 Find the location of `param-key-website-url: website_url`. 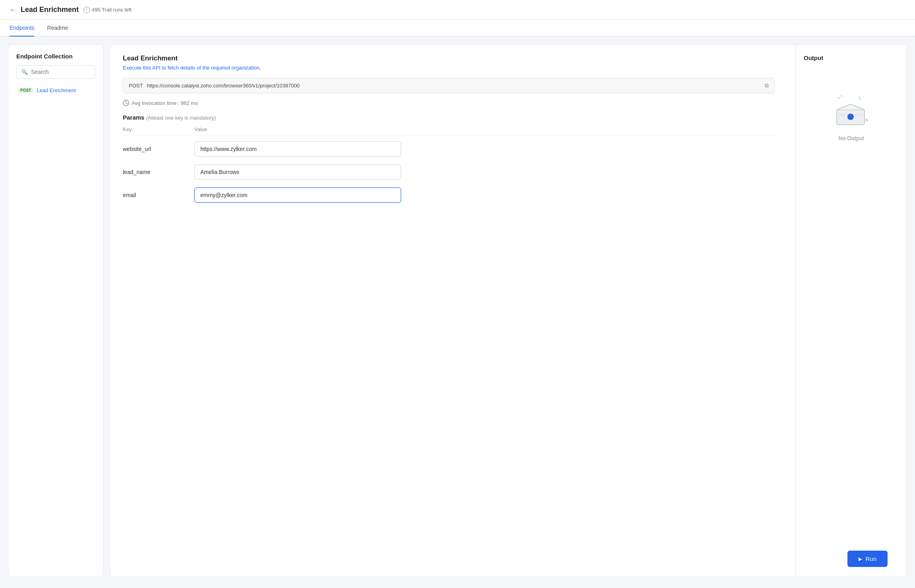

param-key-website-url: website_url is located at coordinates (159, 149).